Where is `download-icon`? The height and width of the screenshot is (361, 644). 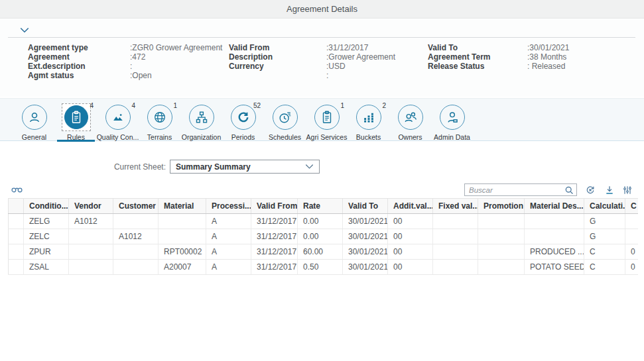 download-icon is located at coordinates (610, 190).